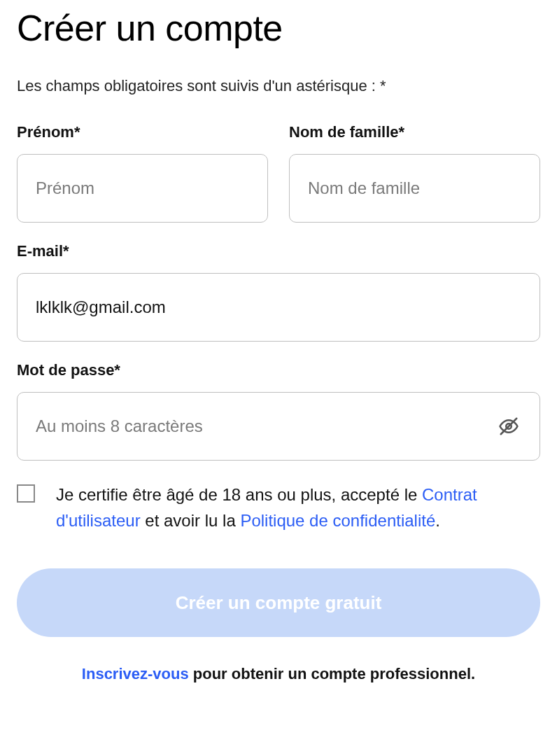 The image size is (557, 756). What do you see at coordinates (337, 521) in the screenshot?
I see `privacy-policy-link: Politique de confidentialité` at bounding box center [337, 521].